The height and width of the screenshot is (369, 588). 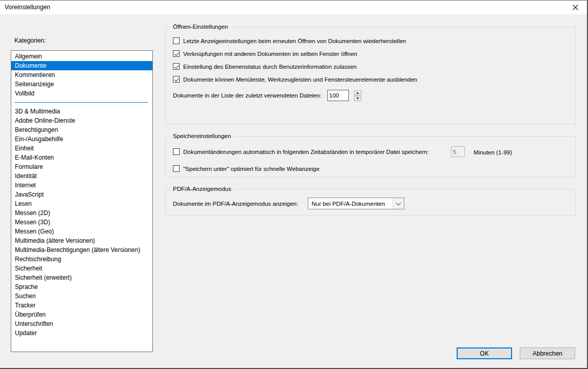 I want to click on category-item-messen-2d: Messen (2D), so click(x=82, y=213).